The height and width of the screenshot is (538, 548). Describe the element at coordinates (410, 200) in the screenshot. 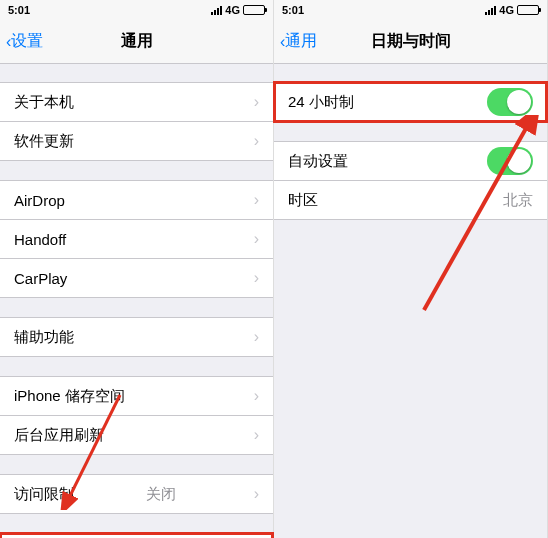

I see `row-timezone: 时区 北京` at that location.